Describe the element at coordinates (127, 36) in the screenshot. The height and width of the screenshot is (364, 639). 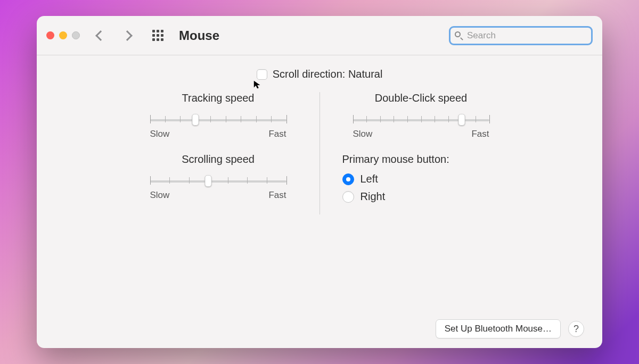
I see `forward-button-icon` at that location.